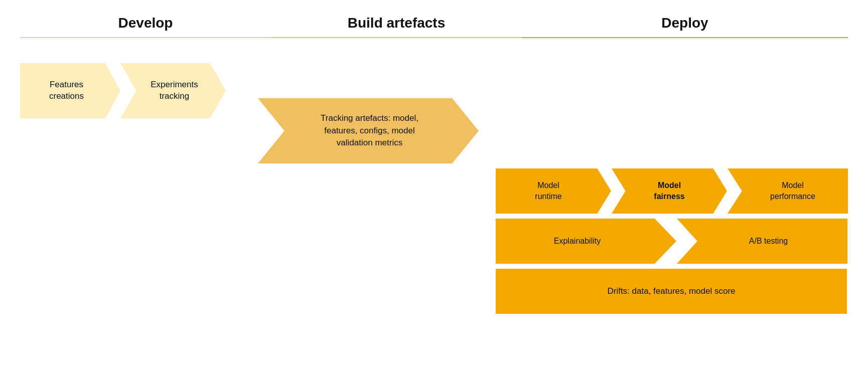 The image size is (868, 376). What do you see at coordinates (368, 131) in the screenshot?
I see `chevron-tracking-artefacts: Tracking artefacts: model, features, con…` at bounding box center [368, 131].